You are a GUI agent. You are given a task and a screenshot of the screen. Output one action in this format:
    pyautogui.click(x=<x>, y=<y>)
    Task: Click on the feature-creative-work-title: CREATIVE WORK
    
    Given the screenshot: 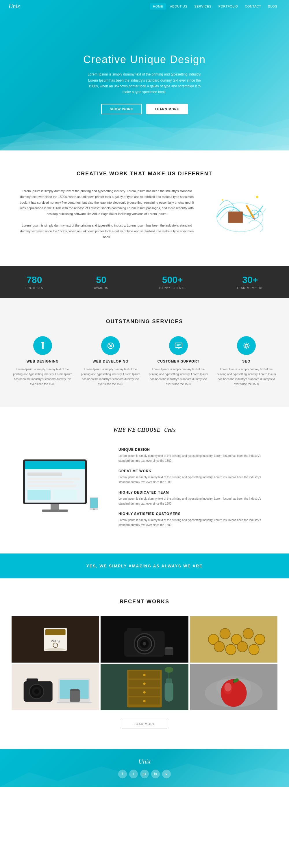 What is the action you would take?
    pyautogui.click(x=195, y=471)
    